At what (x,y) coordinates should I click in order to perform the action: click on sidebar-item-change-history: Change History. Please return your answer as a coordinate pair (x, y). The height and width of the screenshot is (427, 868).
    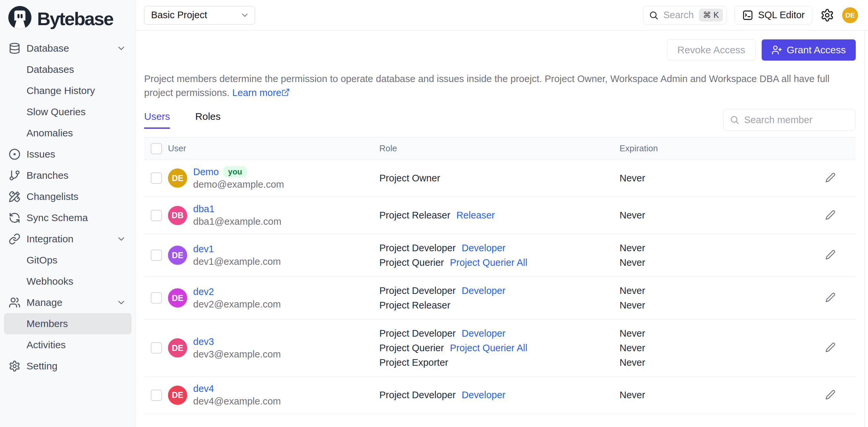
    Looking at the image, I should click on (68, 91).